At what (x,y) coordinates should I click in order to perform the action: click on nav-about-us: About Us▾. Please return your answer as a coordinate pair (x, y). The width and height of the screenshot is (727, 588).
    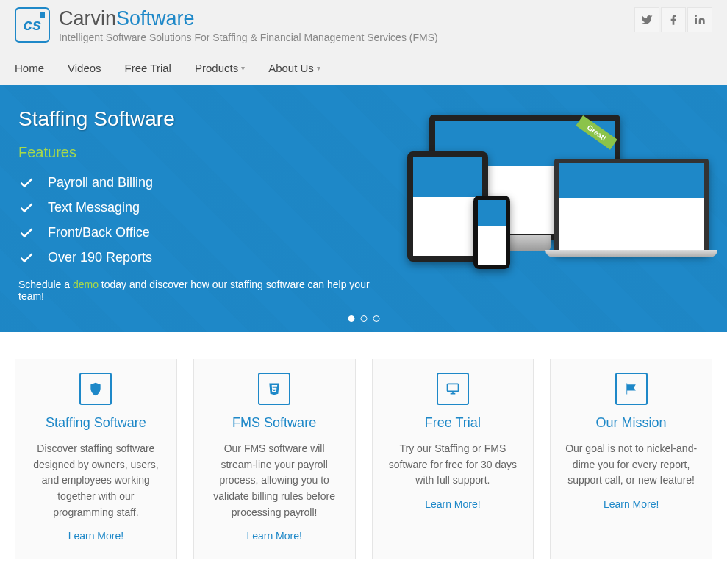
    Looking at the image, I should click on (294, 68).